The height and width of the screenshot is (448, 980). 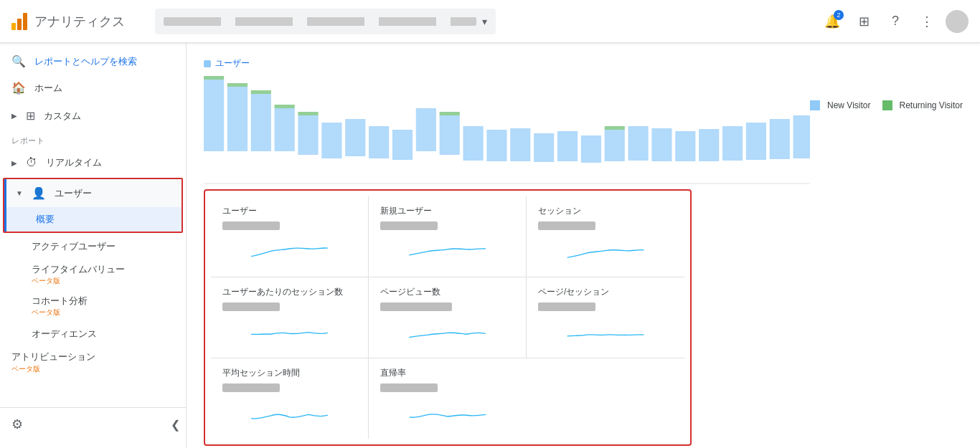 What do you see at coordinates (93, 334) in the screenshot?
I see `sidebar-sub-item-audience: オーディエンス` at bounding box center [93, 334].